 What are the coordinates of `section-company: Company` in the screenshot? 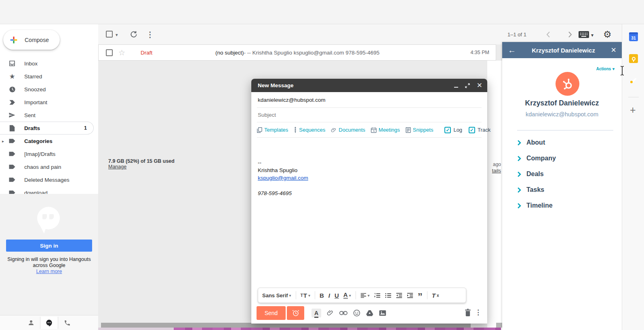 It's located at (537, 158).